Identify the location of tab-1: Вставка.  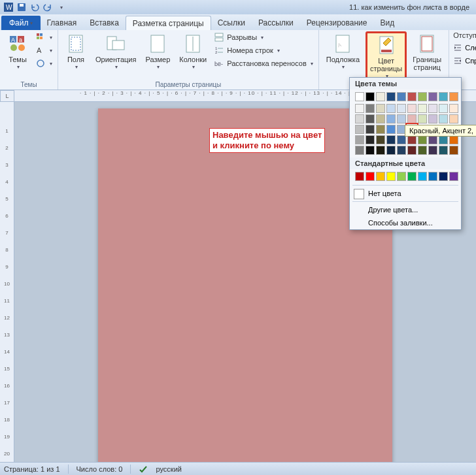
(105, 23).